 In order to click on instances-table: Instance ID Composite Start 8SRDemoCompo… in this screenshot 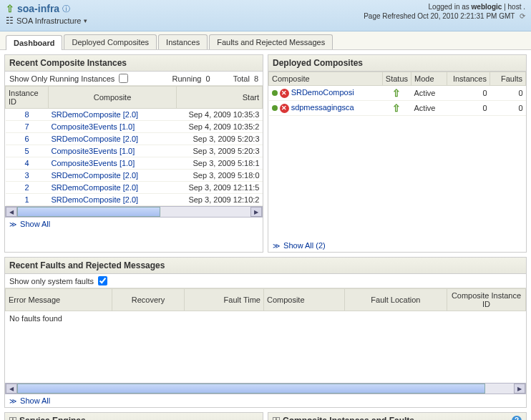, I will do `click(134, 146)`.